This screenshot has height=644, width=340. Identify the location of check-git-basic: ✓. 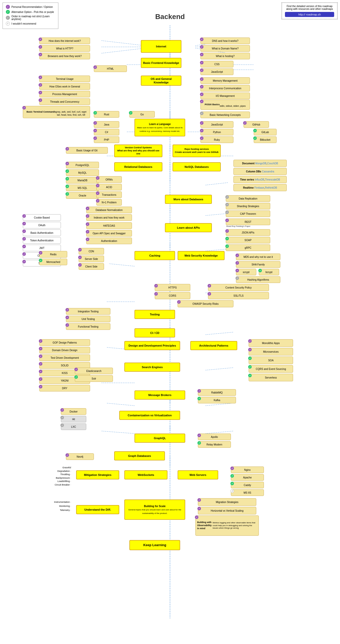
(67, 149).